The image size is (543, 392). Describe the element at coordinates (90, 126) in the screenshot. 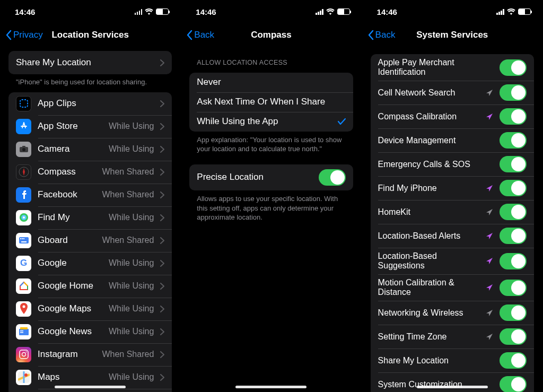

I see `app-row: App StoreWhile Using` at that location.